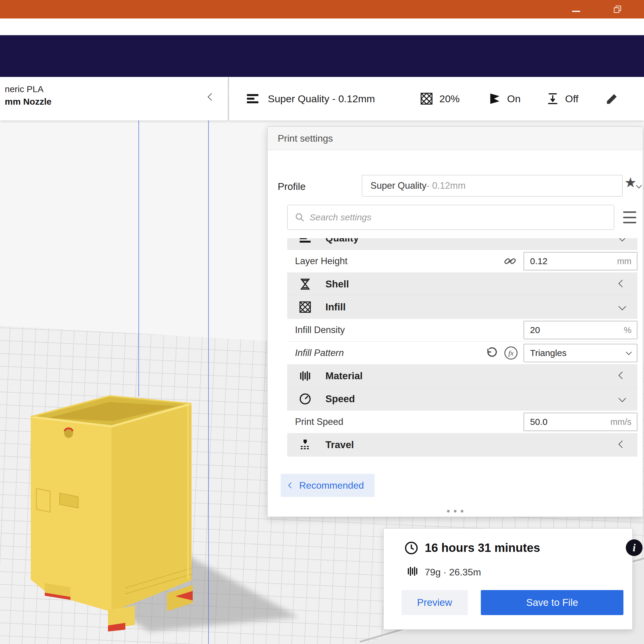 The image size is (644, 644). What do you see at coordinates (435, 603) in the screenshot?
I see `preview-button: Preview` at bounding box center [435, 603].